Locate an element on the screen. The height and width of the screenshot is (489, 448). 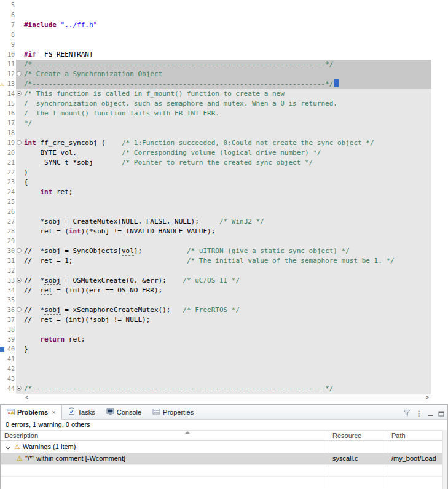
editor-horizontal-scrollbar: < > is located at coordinates (227, 397).